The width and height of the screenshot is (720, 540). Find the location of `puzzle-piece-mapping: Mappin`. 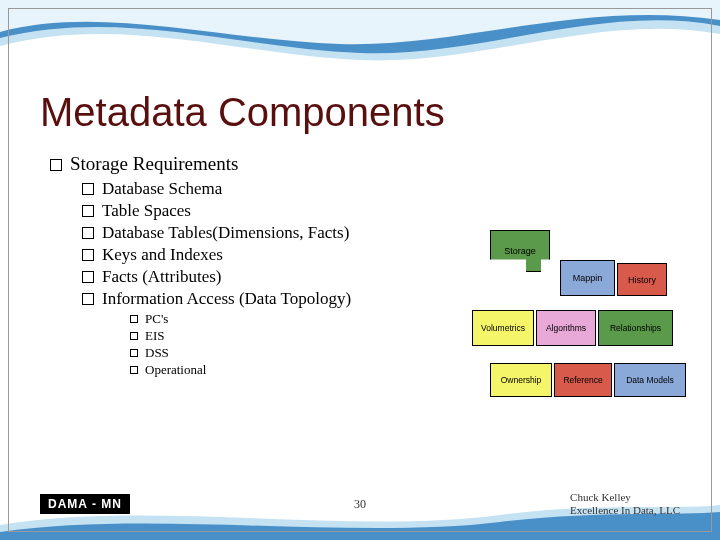

puzzle-piece-mapping: Mappin is located at coordinates (588, 278).